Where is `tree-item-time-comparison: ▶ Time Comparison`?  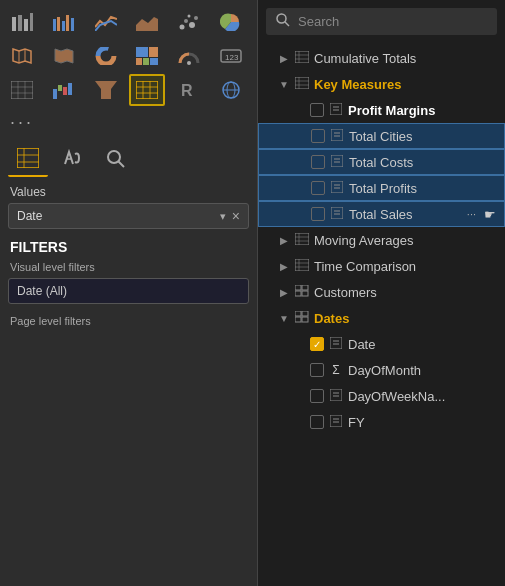 tree-item-time-comparison: ▶ Time Comparison is located at coordinates (382, 266).